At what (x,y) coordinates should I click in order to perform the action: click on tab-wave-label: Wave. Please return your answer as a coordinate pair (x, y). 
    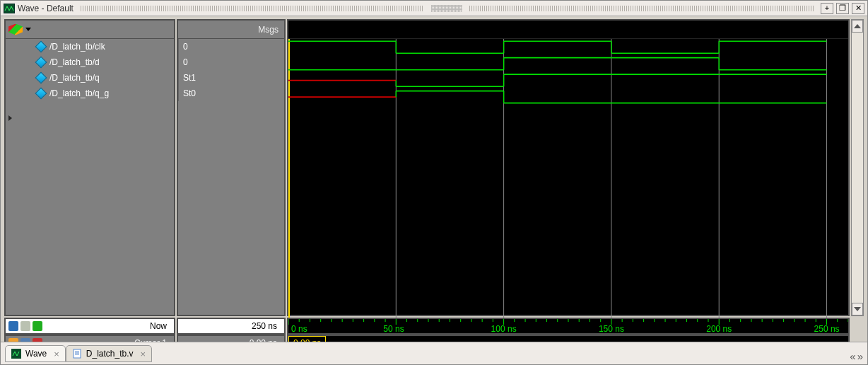
    Looking at the image, I should click on (36, 354).